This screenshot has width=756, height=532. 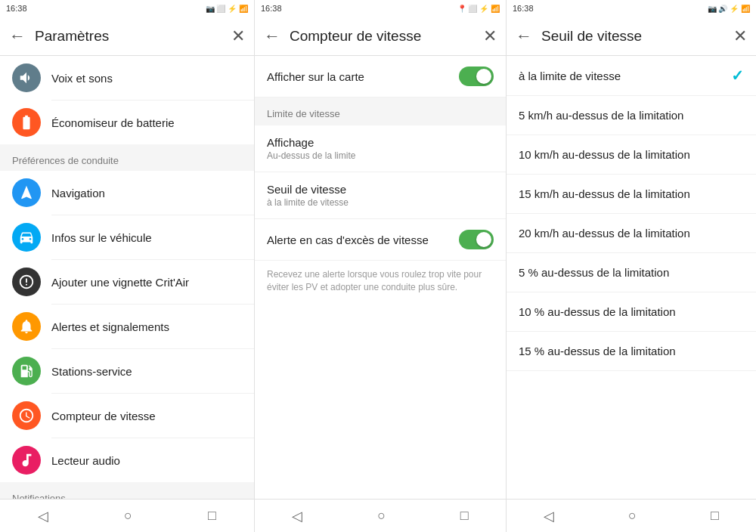 I want to click on speed-option-label-4: 20 km/h au-dessus de la limitation, so click(x=631, y=233).